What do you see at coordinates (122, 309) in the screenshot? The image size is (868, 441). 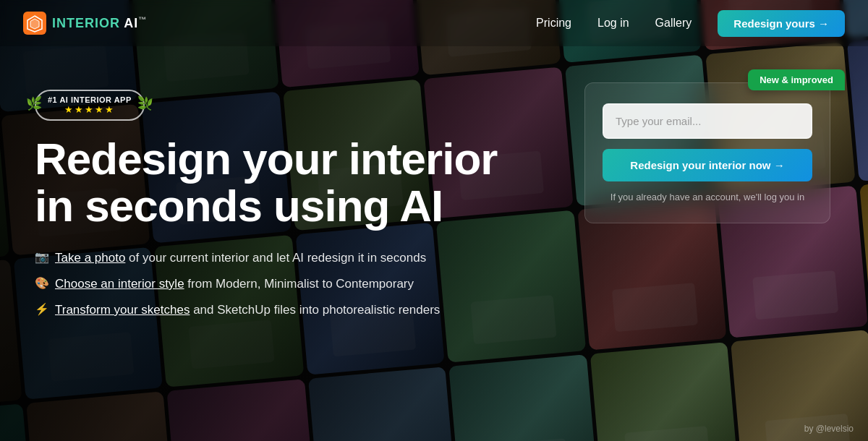 I see `feature-sketch-link: Transform your sketches` at bounding box center [122, 309].